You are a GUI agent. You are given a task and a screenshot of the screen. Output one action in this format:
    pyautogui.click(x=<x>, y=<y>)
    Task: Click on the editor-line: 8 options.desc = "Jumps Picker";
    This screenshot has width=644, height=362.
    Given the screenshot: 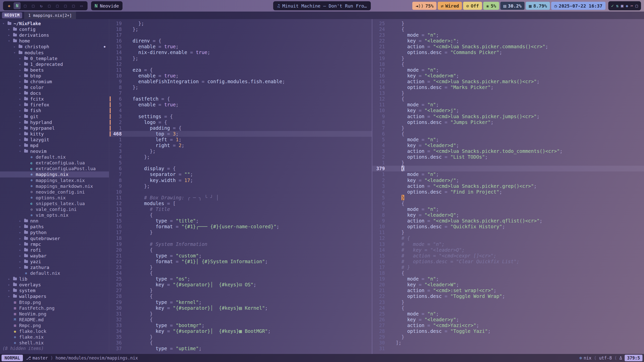 What is the action you would take?
    pyautogui.click(x=508, y=122)
    